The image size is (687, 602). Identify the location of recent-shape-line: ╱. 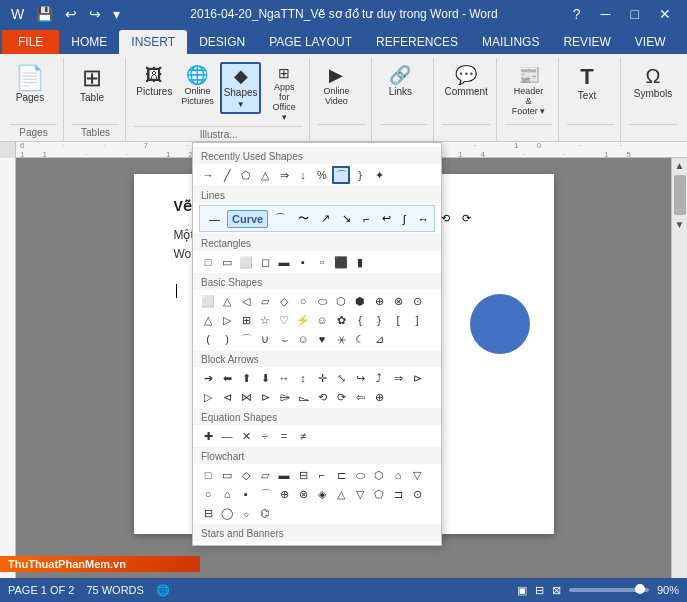
(227, 175).